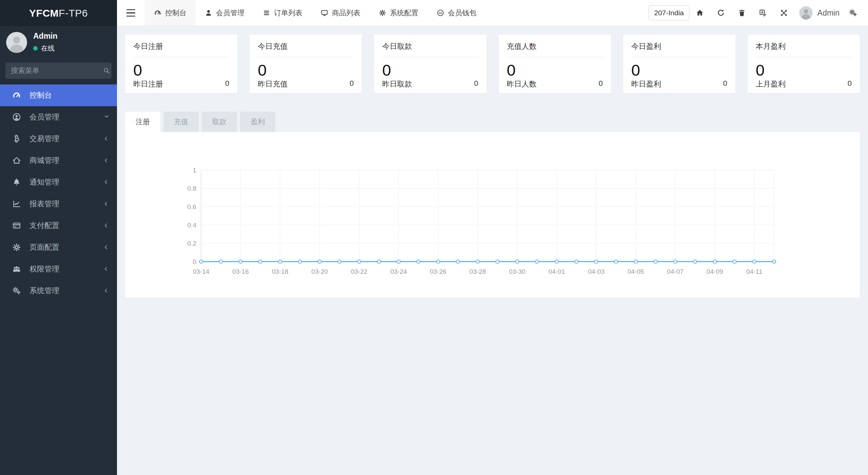 The height and width of the screenshot is (475, 868). What do you see at coordinates (48, 48) in the screenshot?
I see `online-status-label: 在线` at bounding box center [48, 48].